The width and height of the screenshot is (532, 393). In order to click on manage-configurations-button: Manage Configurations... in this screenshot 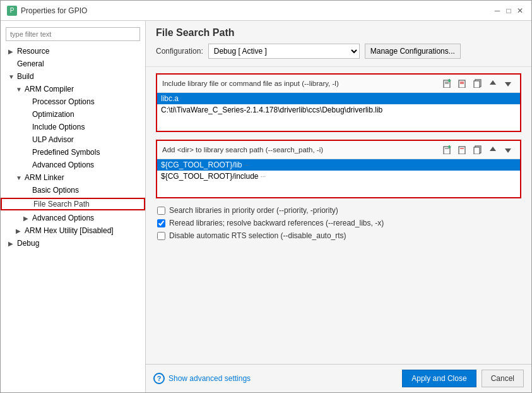, I will do `click(413, 51)`.